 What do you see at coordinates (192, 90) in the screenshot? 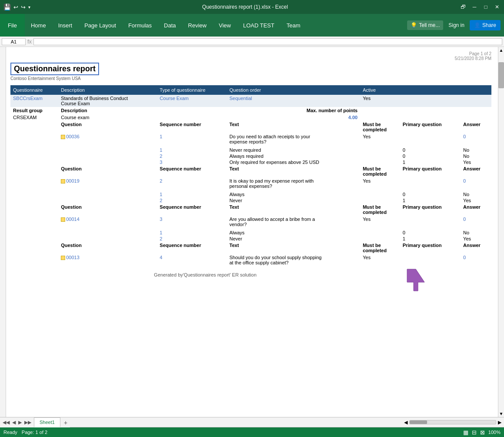
I see `col-type: Type of questionnaire` at bounding box center [192, 90].